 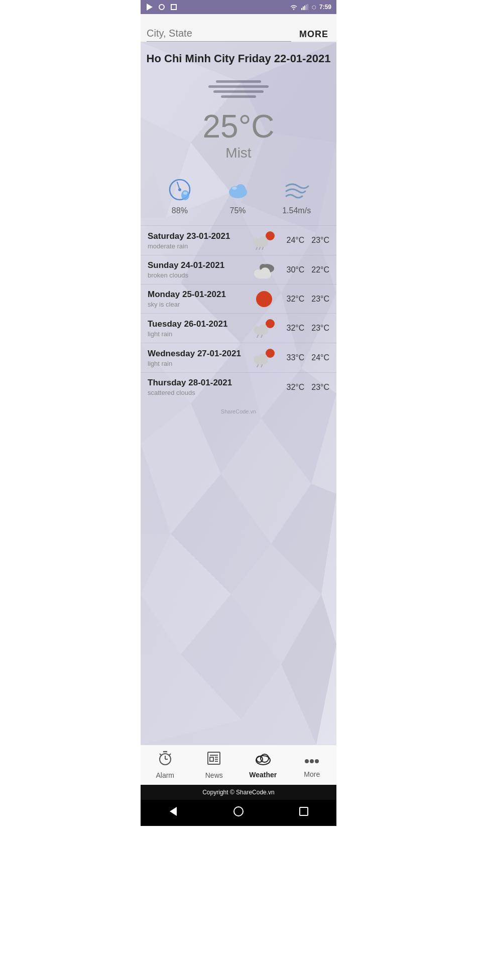 What do you see at coordinates (263, 775) in the screenshot?
I see `nav-weather-label: Weather` at bounding box center [263, 775].